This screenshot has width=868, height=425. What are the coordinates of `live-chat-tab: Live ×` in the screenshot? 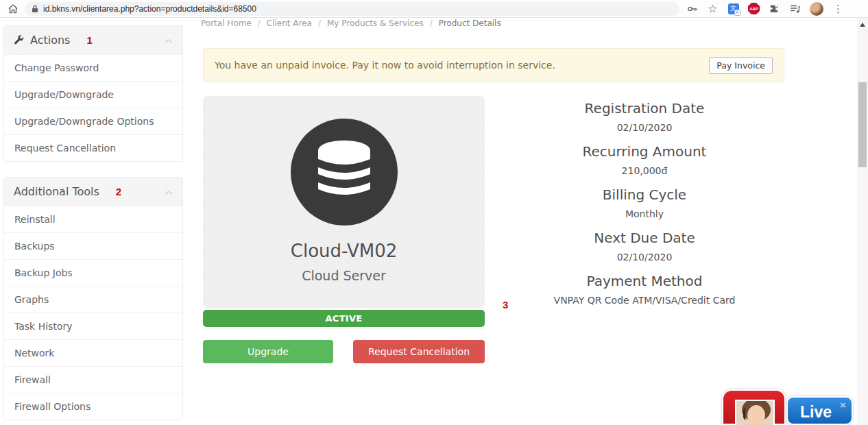 It's located at (820, 411).